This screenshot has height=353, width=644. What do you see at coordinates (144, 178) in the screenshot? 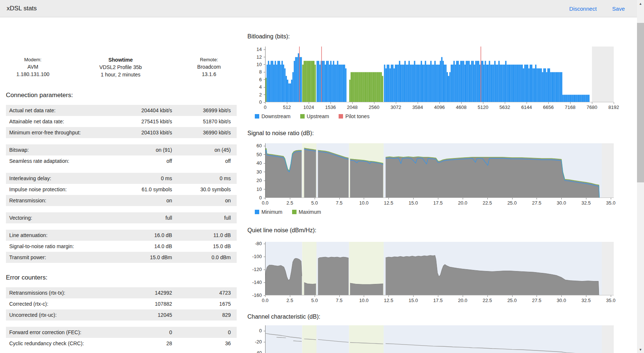
I see `row-value-downstream: 0 ms` at bounding box center [144, 178].